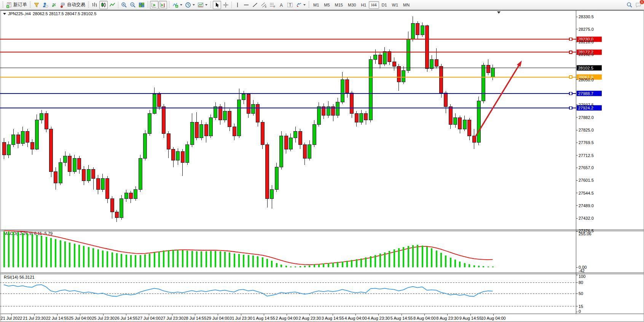  What do you see at coordinates (585, 234) in the screenshot?
I see `svg-text: 255.06` at bounding box center [585, 234].